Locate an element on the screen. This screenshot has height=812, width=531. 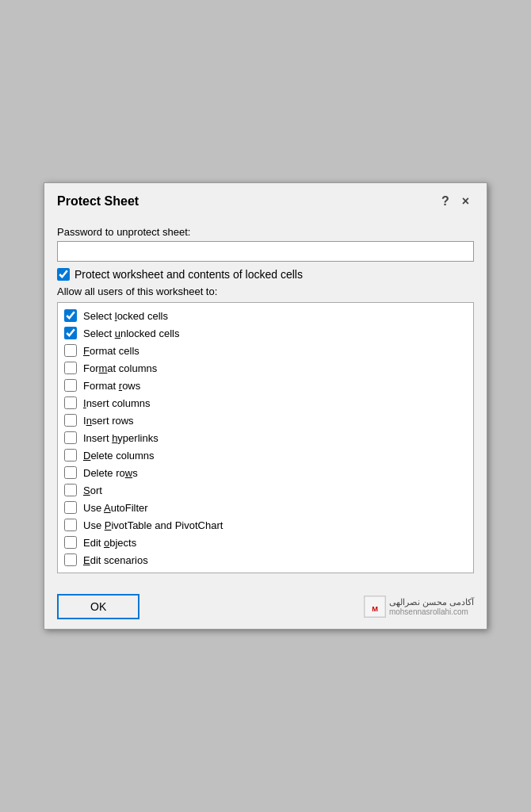
password-input is located at coordinates (266, 251).